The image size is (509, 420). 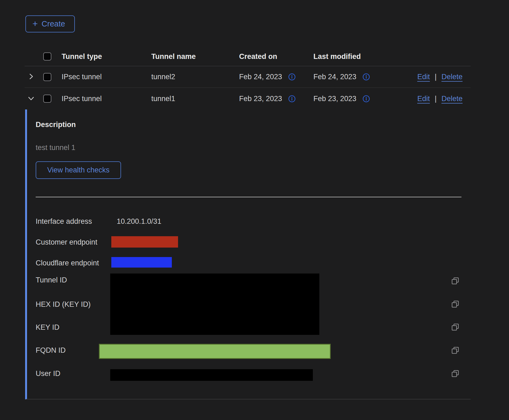 I want to click on customer-endpoint-redaction, so click(x=145, y=242).